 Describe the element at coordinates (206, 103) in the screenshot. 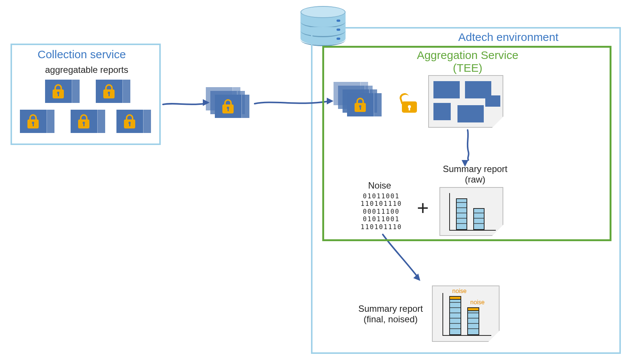

I see `arrowhead-icon` at that location.